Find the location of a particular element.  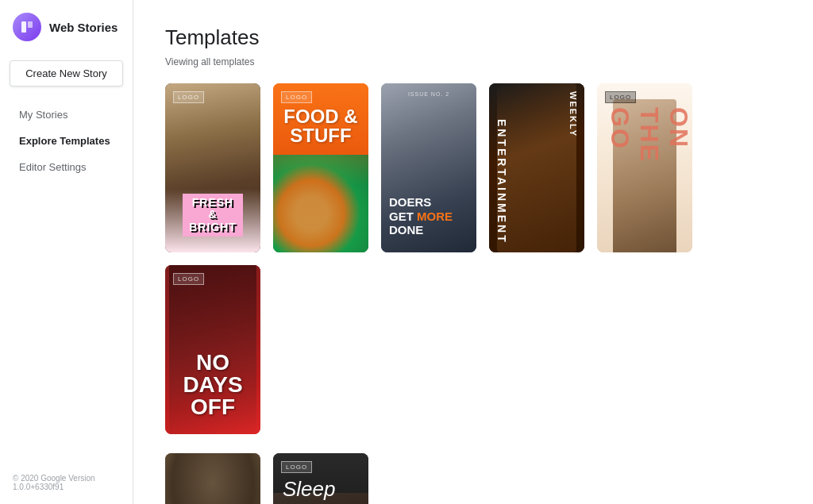

doers-text: DOERSGET MOREDONE is located at coordinates (429, 216).